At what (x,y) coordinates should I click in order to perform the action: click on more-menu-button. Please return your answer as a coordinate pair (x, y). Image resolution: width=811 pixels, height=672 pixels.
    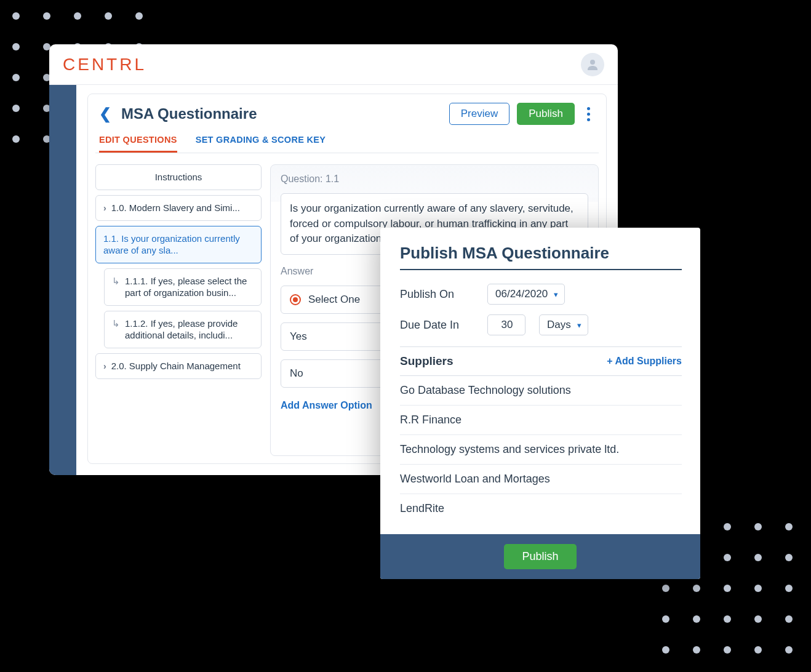
    Looking at the image, I should click on (588, 114).